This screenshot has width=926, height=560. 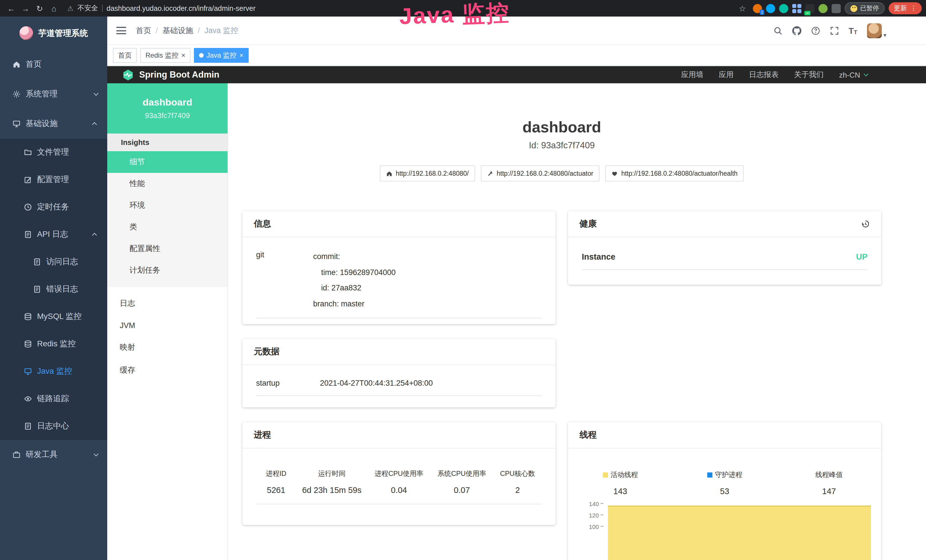 What do you see at coordinates (810, 8) in the screenshot?
I see `extension-icon-5: on` at bounding box center [810, 8].